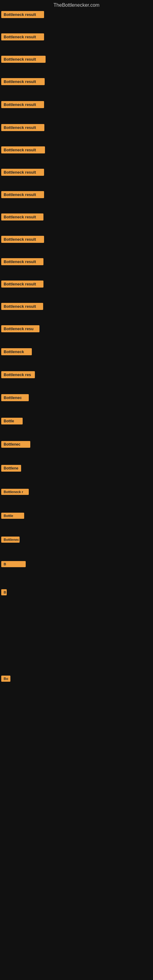  What do you see at coordinates (77, 492) in the screenshot?
I see `bottleneck-row: Bottleneck r` at bounding box center [77, 492].